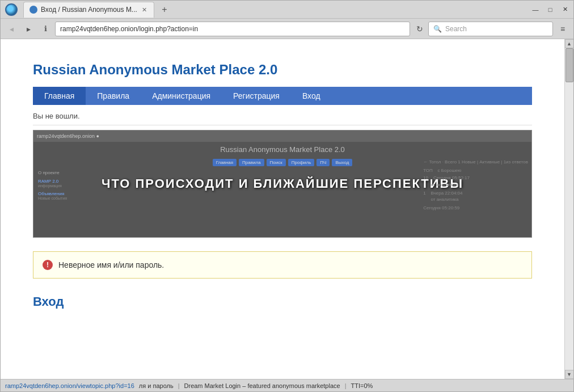 The image size is (574, 392). Describe the element at coordinates (68, 136) in the screenshot. I see `banner-top-text: ramp24vqtden6hep.onion ●` at that location.